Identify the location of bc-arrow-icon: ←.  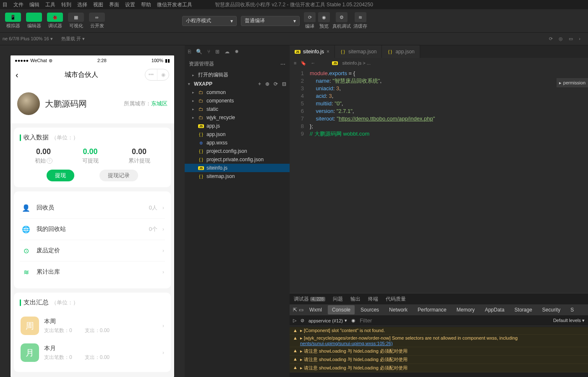
(313, 63).